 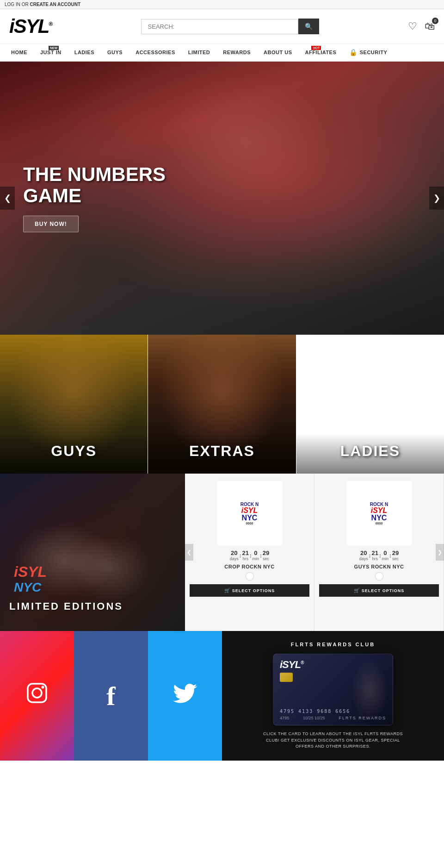 What do you see at coordinates (278, 52) in the screenshot?
I see `nav-item-about-us: ABOUT US` at bounding box center [278, 52].